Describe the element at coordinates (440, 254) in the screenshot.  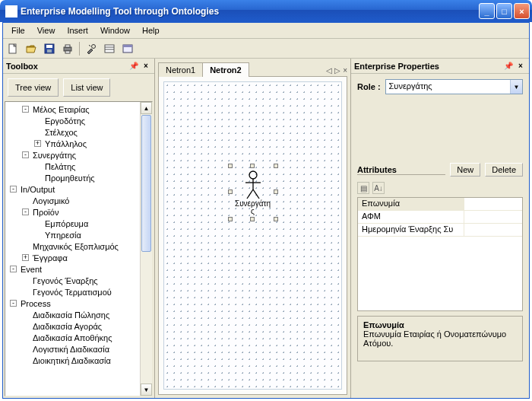
I see `property-grid: ΕπωνυμίαΑΦΜΗμερομηνία Έναρξης Συ` at that location.